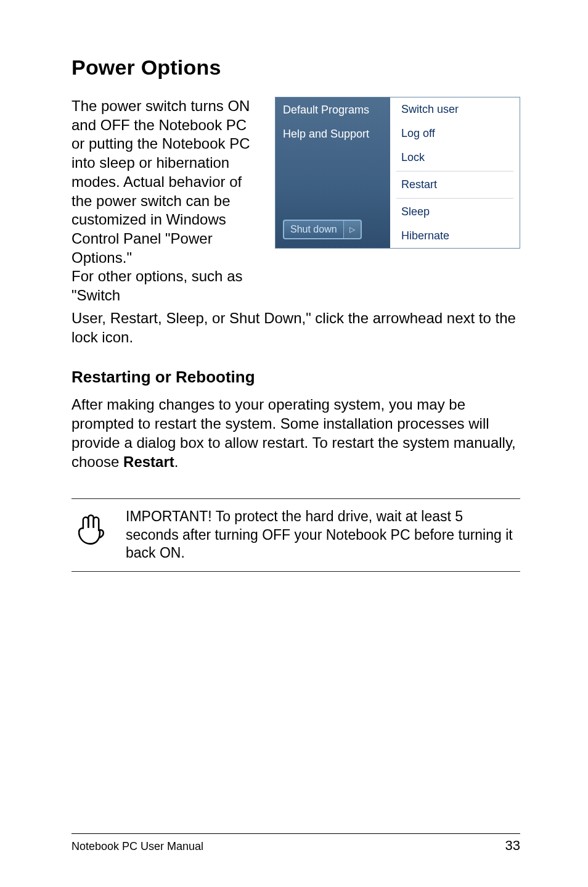  Describe the element at coordinates (455, 110) in the screenshot. I see `menu-item-switch-user: Switch user` at that location.